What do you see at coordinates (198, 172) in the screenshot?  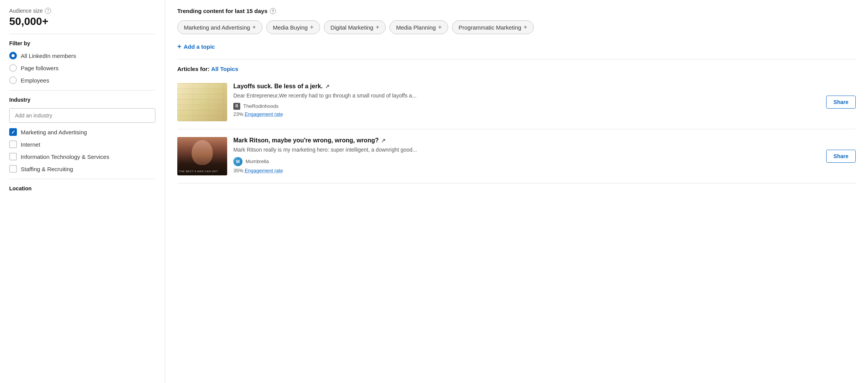 I see `img2-overlay-text: THE BEST A MAN CAN GET` at bounding box center [198, 172].